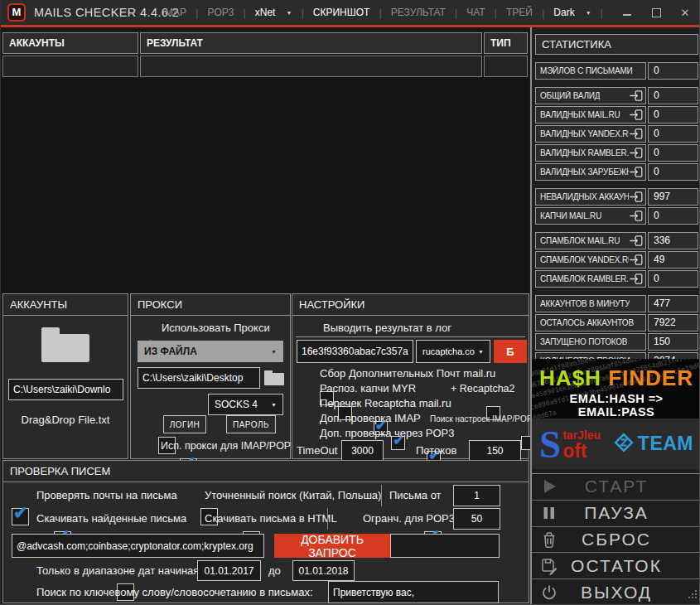 This screenshot has height=605, width=700. What do you see at coordinates (505, 43) in the screenshot?
I see `column-header-type: ТИП` at bounding box center [505, 43].